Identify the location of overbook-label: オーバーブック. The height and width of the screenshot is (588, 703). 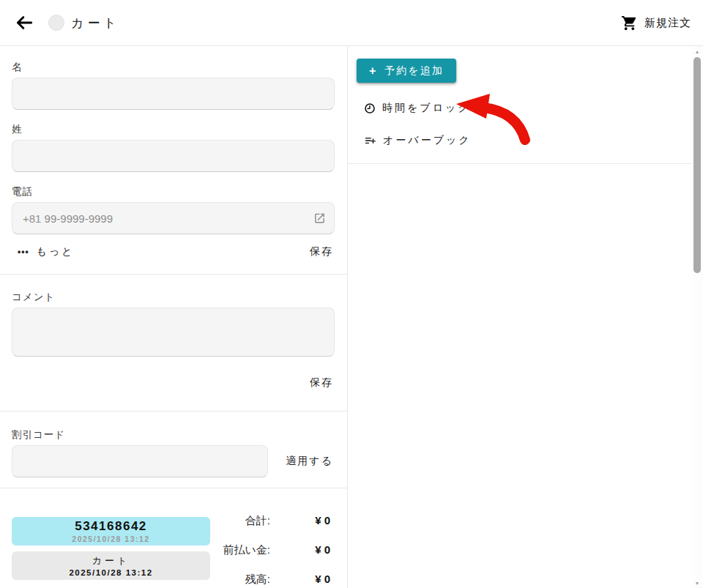
(428, 141).